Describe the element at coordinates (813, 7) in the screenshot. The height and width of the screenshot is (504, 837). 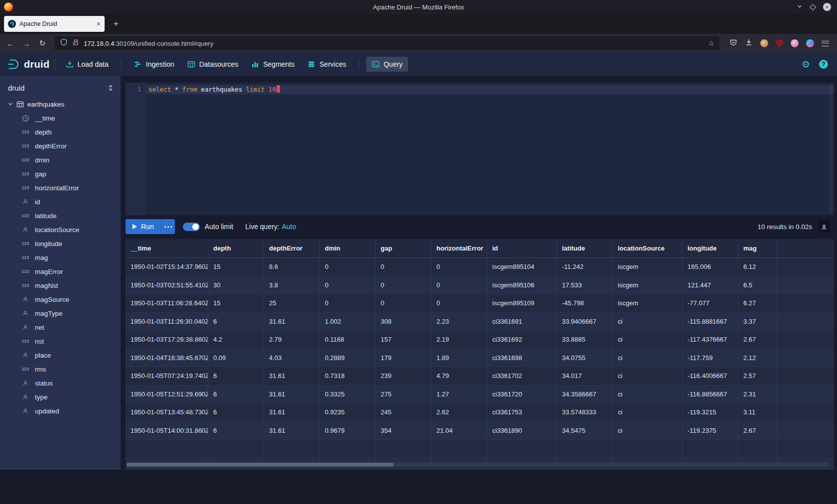
I see `window-maximize-icon` at that location.